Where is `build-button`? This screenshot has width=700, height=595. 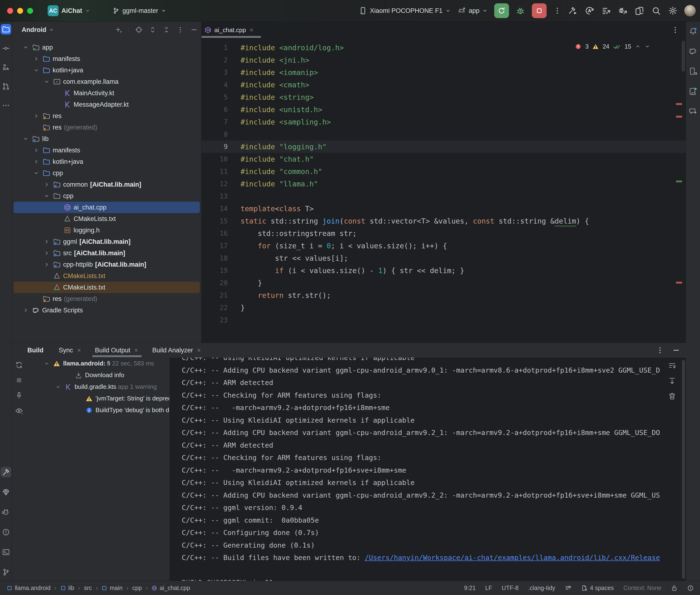 build-button is located at coordinates (573, 11).